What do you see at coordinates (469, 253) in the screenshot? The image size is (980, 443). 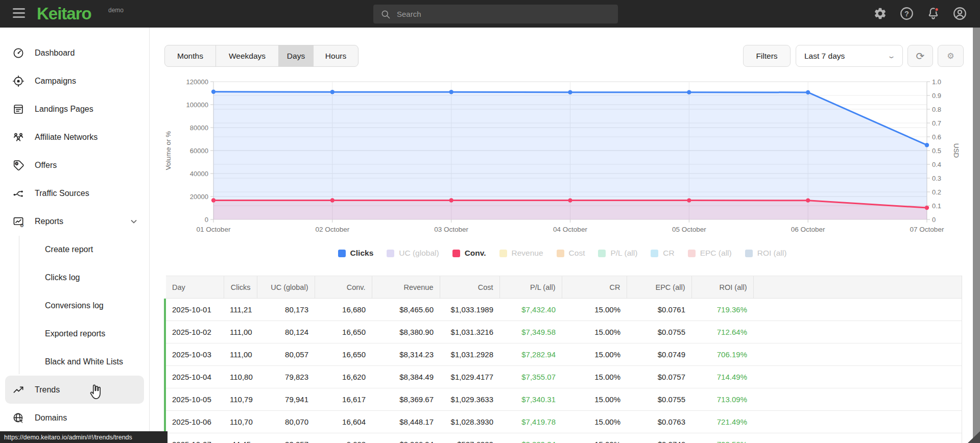 I see `legend-item-conv: Conv.` at bounding box center [469, 253].